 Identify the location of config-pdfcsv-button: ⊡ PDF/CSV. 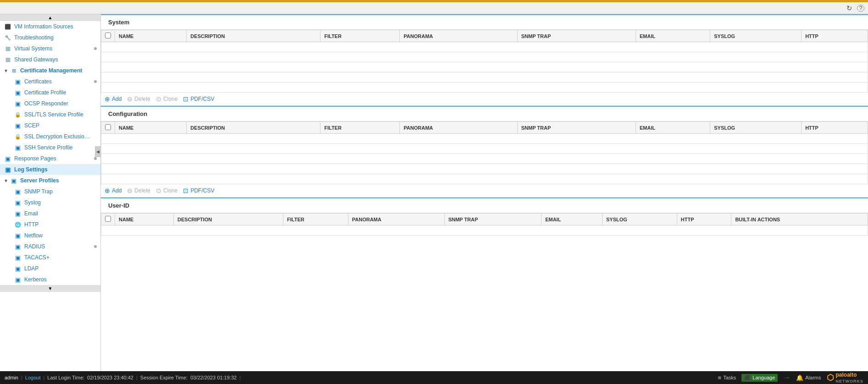
(199, 191).